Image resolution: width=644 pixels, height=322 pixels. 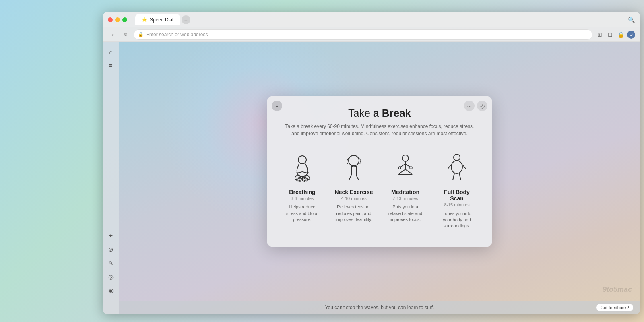 What do you see at coordinates (457, 220) in the screenshot?
I see `full-body-scan-desc: Tunes you into your body and surrounding…` at bounding box center [457, 220].